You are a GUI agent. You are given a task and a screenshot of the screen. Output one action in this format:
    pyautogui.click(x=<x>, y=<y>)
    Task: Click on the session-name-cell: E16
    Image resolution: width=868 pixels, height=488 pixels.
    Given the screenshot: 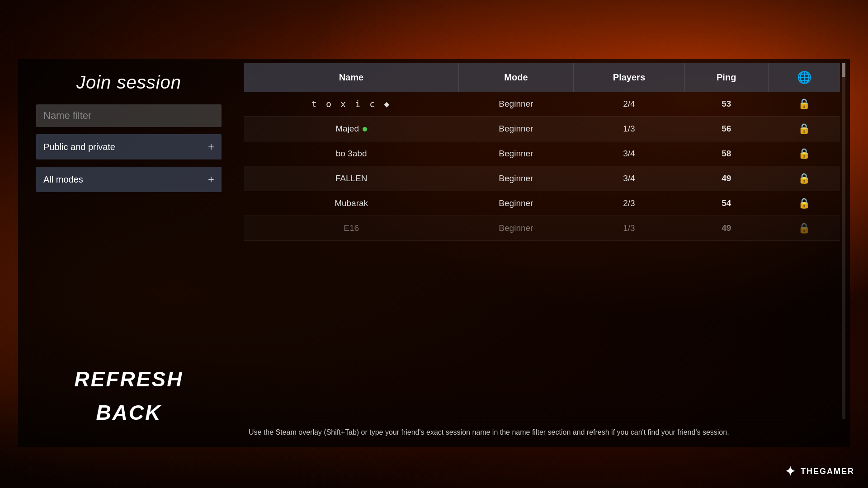 What is the action you would take?
    pyautogui.click(x=351, y=229)
    